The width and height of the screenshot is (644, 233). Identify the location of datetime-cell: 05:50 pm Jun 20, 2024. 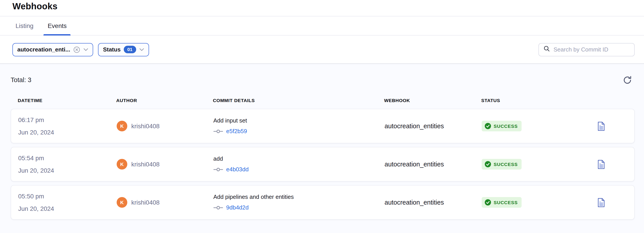
(68, 202).